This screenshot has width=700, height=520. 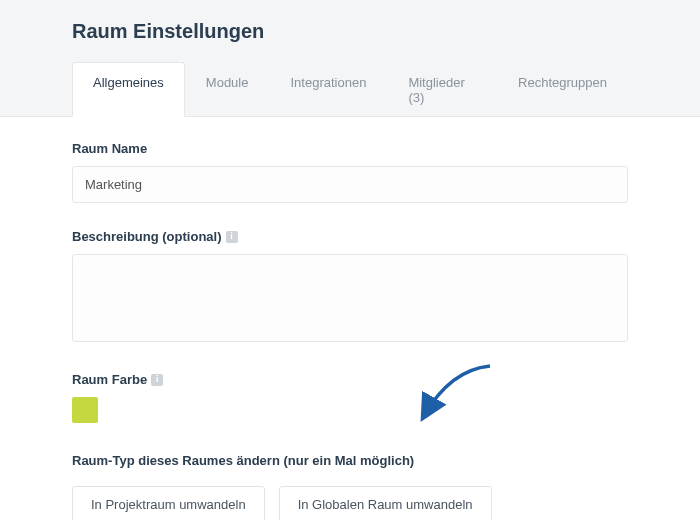 What do you see at coordinates (328, 90) in the screenshot?
I see `tab-integrations: Integrationen` at bounding box center [328, 90].